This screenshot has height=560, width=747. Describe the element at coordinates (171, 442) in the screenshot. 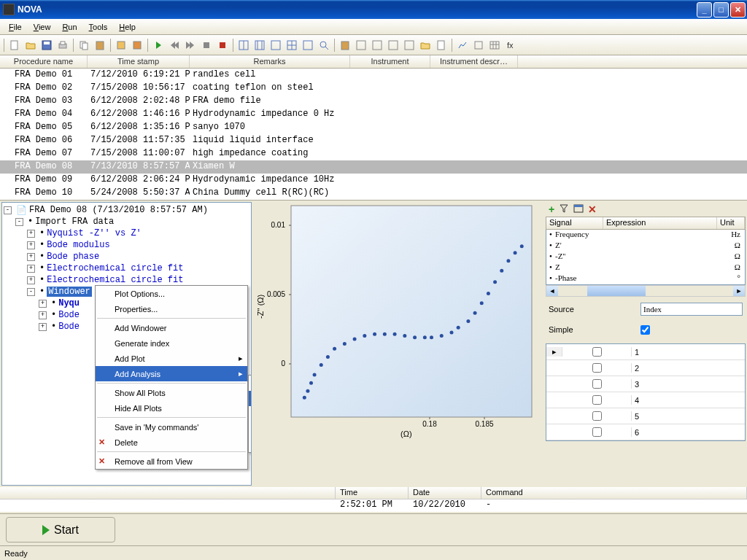

I see `menu-item: ✕Delete` at that location.